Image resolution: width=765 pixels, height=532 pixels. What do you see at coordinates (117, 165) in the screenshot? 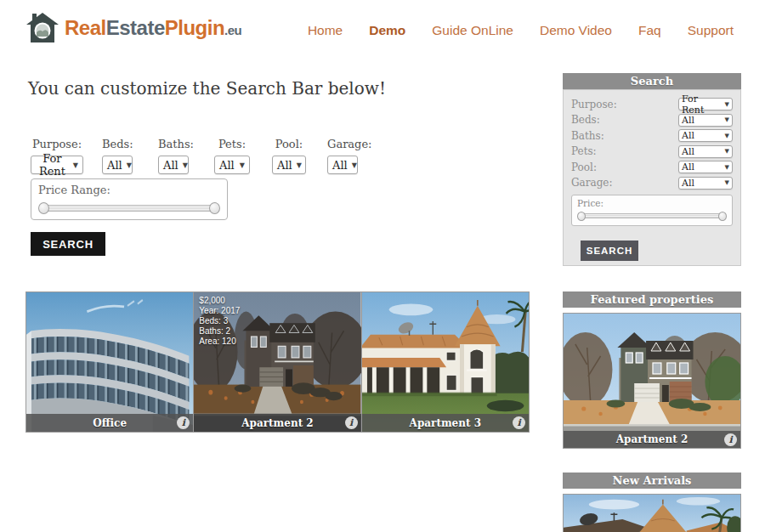
I see `beds-select: All▼` at bounding box center [117, 165].